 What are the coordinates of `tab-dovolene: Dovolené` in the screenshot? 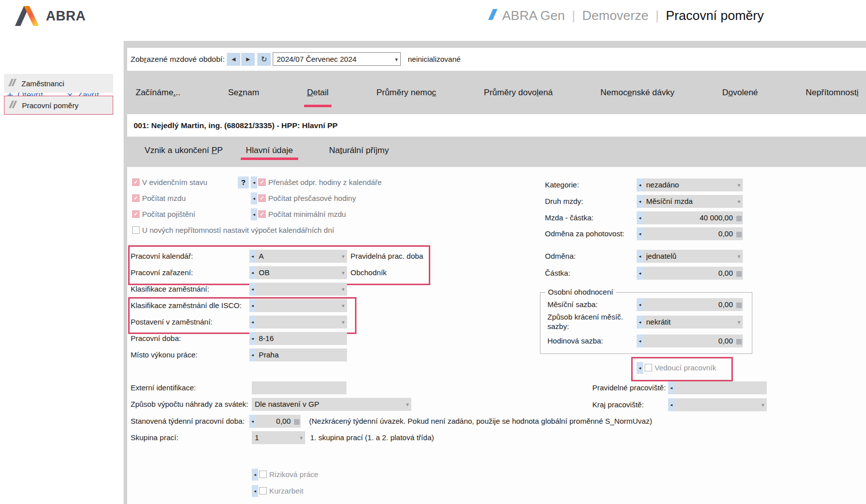 It's located at (740, 93).